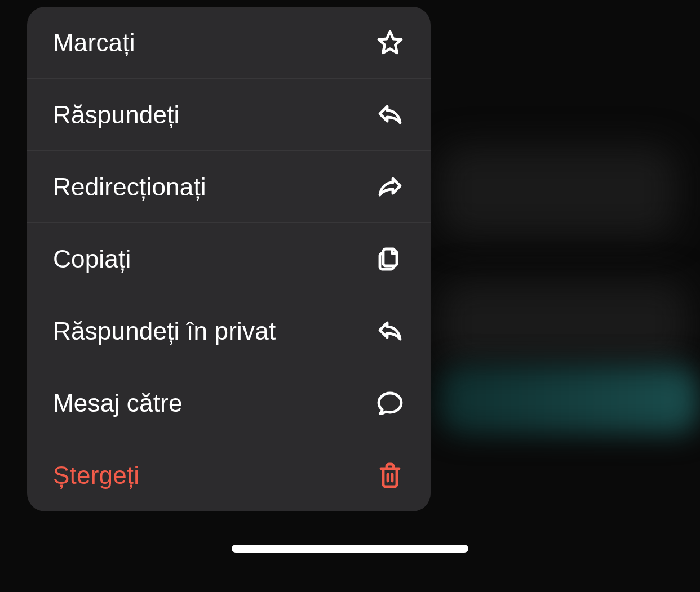 This screenshot has width=700, height=592. I want to click on forward-icon, so click(390, 187).